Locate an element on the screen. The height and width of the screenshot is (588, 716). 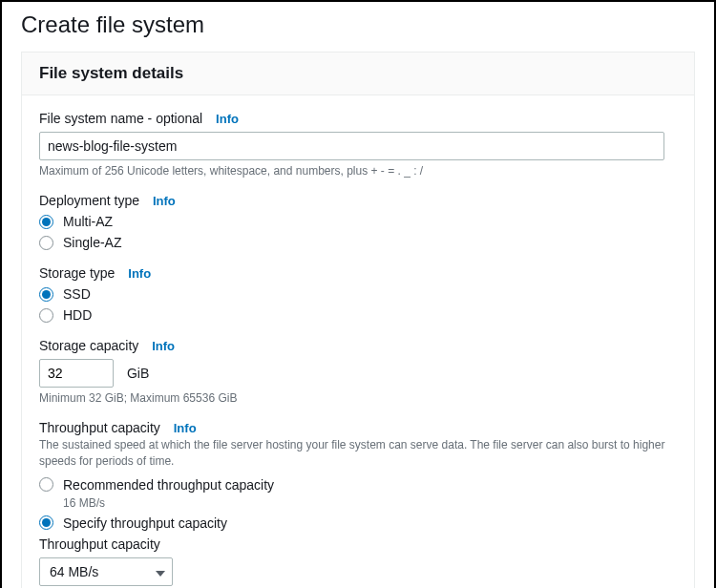
throughput-select-wrap: 64 MB/s is located at coordinates (106, 572).